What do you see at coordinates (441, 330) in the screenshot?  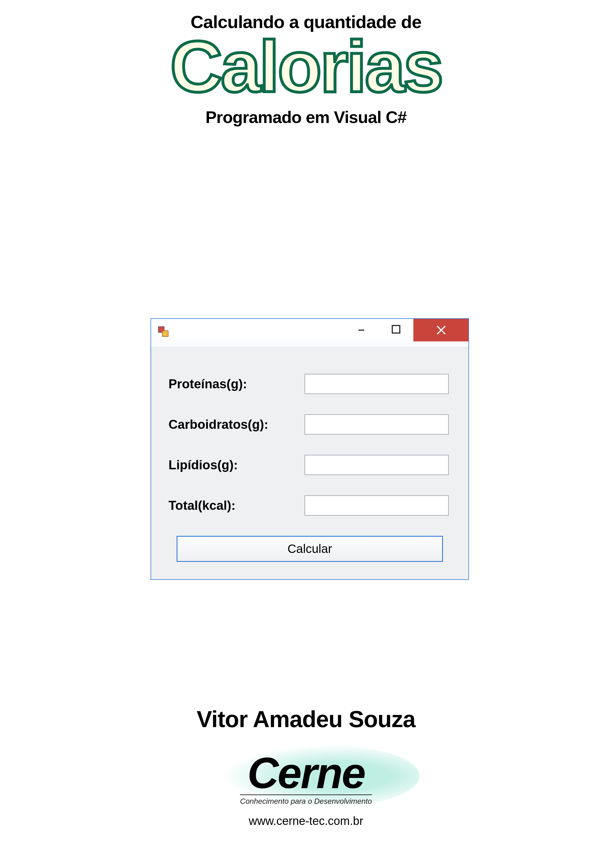 I see `close-button` at bounding box center [441, 330].